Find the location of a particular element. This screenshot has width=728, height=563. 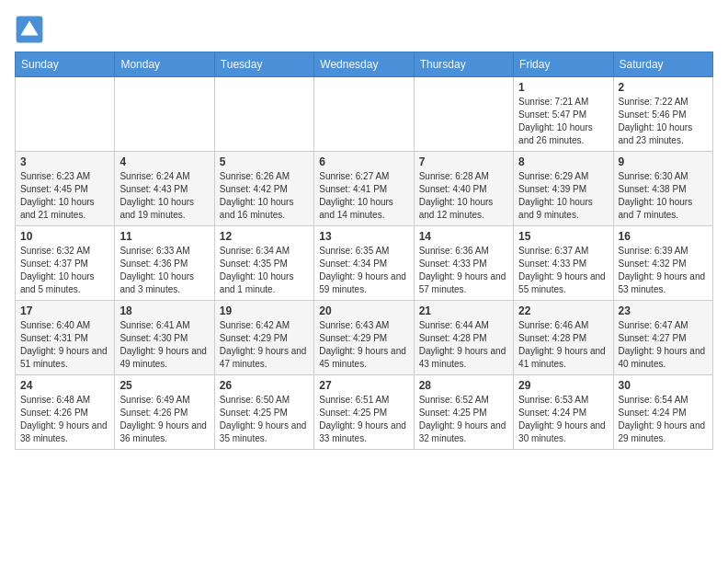

day-info: Sunrise: 6:26 AM Sunset: 4:42 PM Dayligh… is located at coordinates (265, 196).